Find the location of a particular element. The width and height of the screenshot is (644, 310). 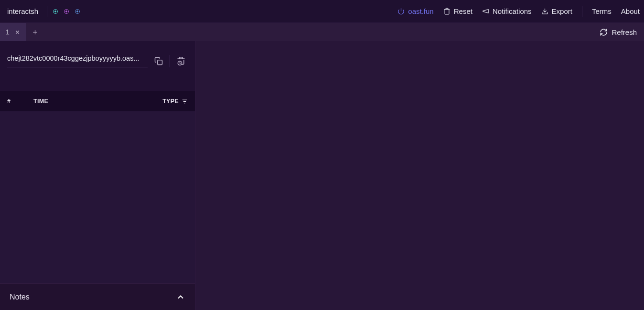

brand-text: interactsh is located at coordinates (23, 11).